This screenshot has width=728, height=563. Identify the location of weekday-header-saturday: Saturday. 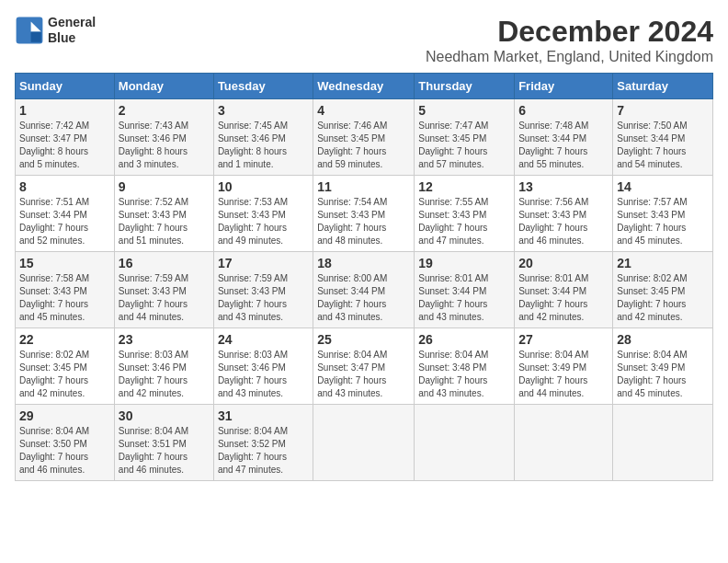
(664, 86).